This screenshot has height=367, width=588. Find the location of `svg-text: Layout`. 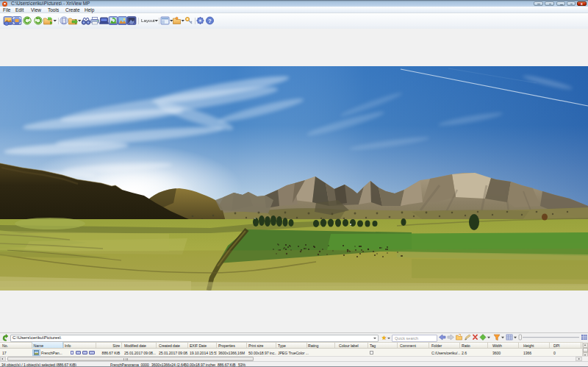

svg-text: Layout is located at coordinates (148, 21).